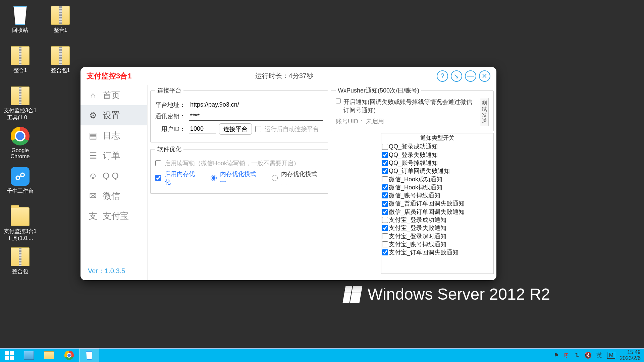 The height and width of the screenshot is (362, 644). Describe the element at coordinates (556, 355) in the screenshot. I see `tray-flag-icon: ⚑` at that location.